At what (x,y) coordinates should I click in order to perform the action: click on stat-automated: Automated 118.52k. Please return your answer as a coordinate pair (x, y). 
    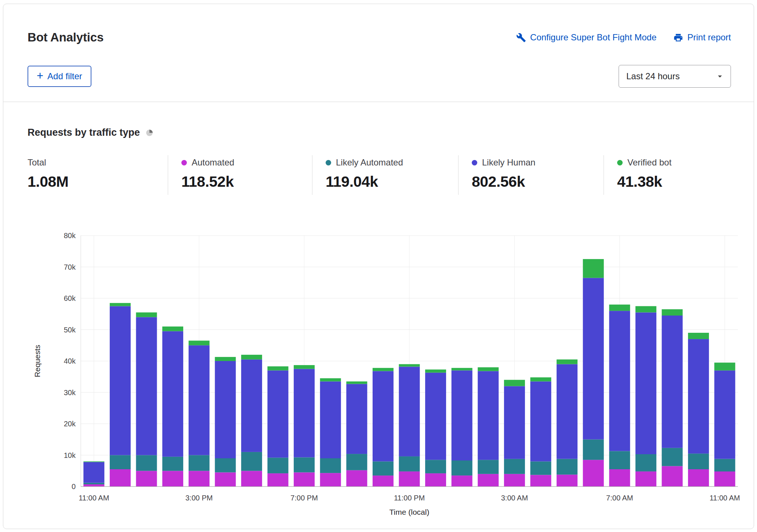
    Looking at the image, I should click on (240, 175).